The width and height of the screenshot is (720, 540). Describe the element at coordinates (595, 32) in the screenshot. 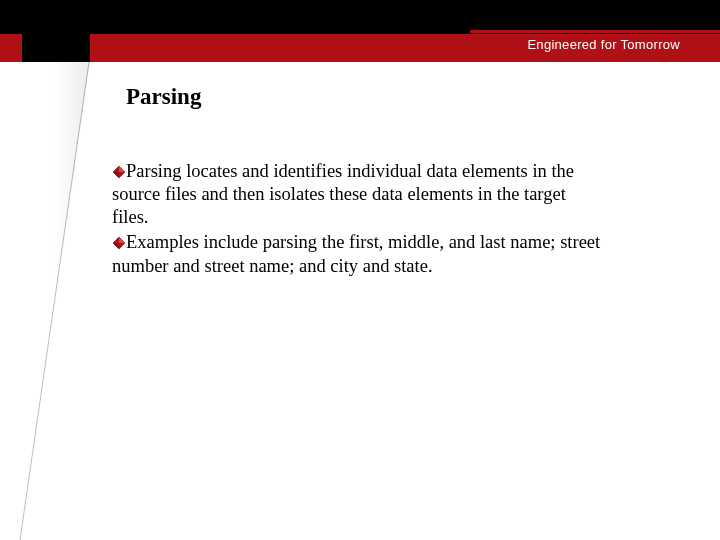

I see `header-red-accent-line` at that location.